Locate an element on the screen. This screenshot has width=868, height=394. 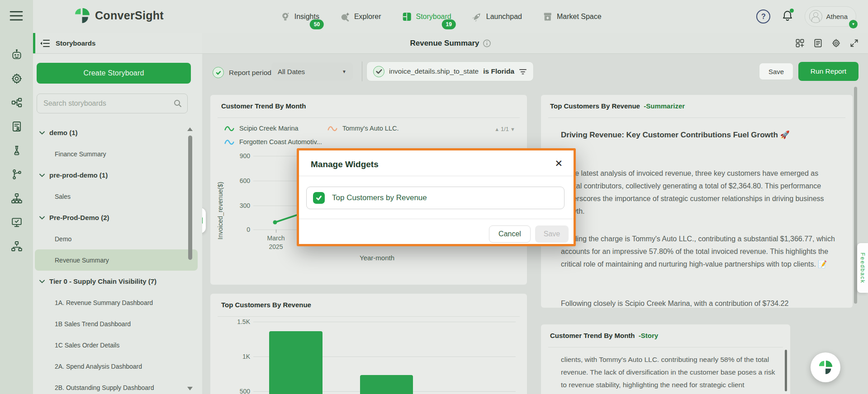
nav-label: Market Space is located at coordinates (579, 17).